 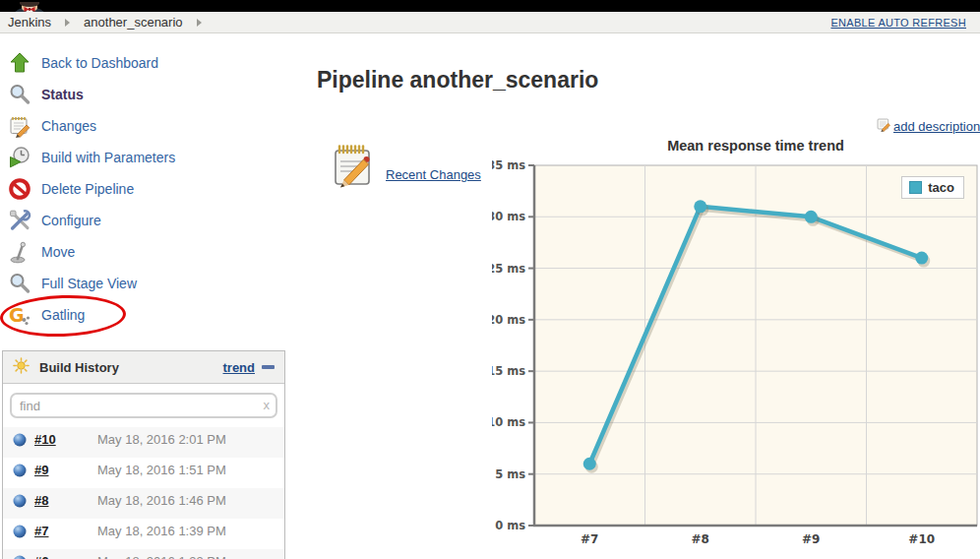 What do you see at coordinates (146, 315) in the screenshot?
I see `sidebar-item-gatling: G Gatling` at bounding box center [146, 315].